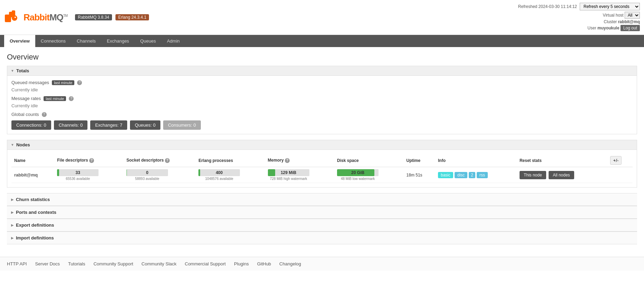  What do you see at coordinates (289, 179) in the screenshot?
I see `memory-available: 728 MiB high watermark` at bounding box center [289, 179].